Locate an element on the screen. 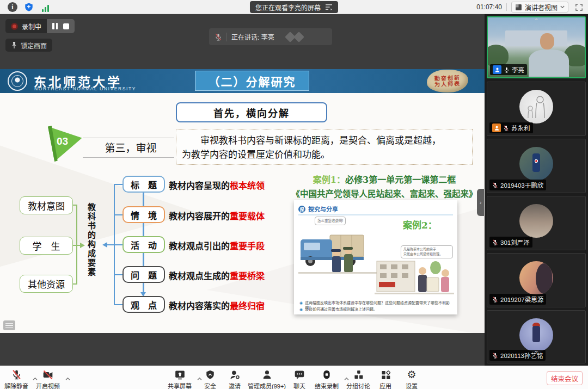  element-box-activity: 活 动 is located at coordinates (144, 245).